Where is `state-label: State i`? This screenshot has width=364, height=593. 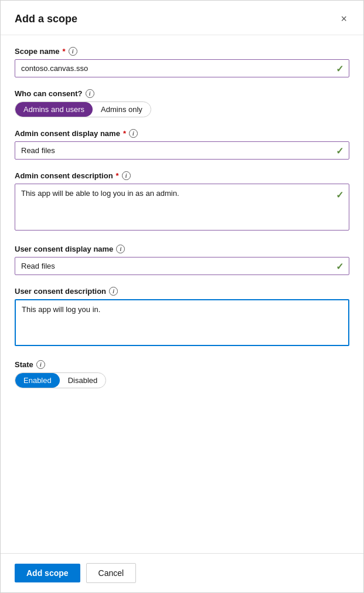
state-label: State i is located at coordinates (182, 365).